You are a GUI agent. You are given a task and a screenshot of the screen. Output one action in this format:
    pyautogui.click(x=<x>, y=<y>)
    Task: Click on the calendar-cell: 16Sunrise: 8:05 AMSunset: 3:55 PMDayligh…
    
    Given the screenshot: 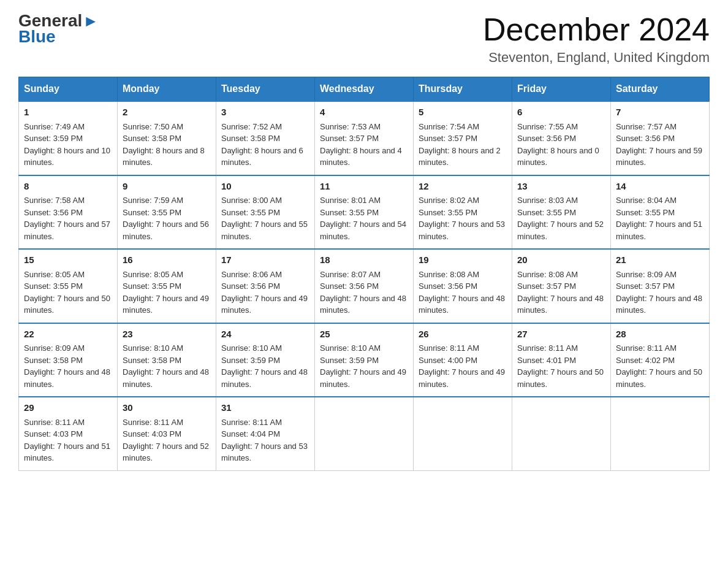 What is the action you would take?
    pyautogui.click(x=167, y=286)
    